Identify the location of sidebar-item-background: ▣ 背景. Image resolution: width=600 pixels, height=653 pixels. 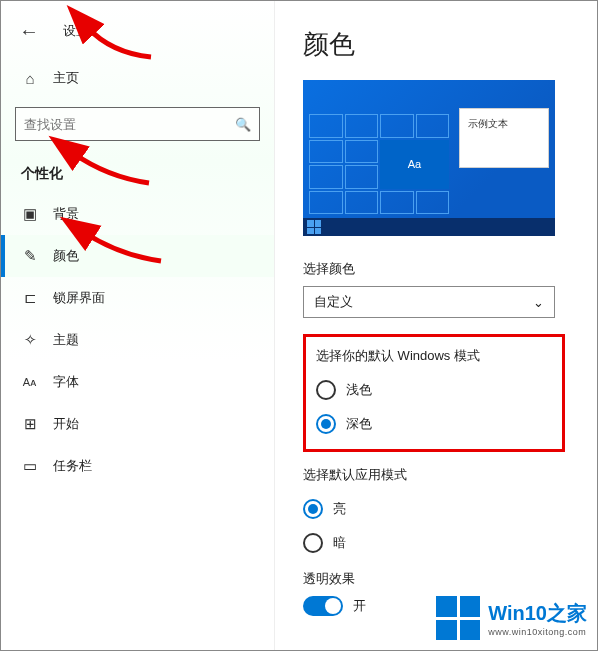
(138, 214).